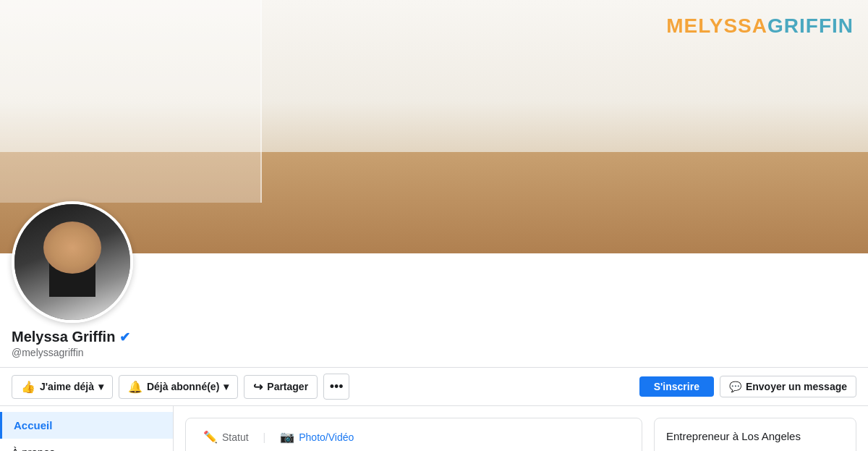  What do you see at coordinates (317, 437) in the screenshot?
I see `tab-photo-video: 📷 Photo/Vidéo` at bounding box center [317, 437].